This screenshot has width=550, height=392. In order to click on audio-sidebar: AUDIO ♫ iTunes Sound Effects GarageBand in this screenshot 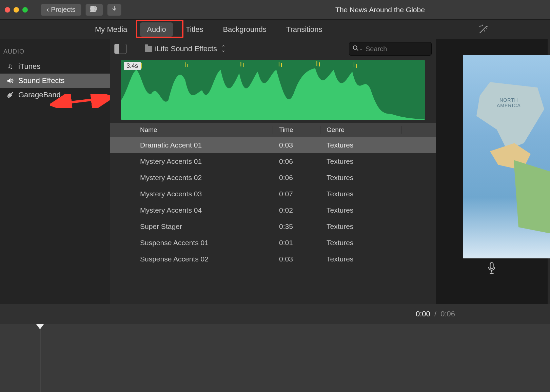, I will do `click(55, 172)`.